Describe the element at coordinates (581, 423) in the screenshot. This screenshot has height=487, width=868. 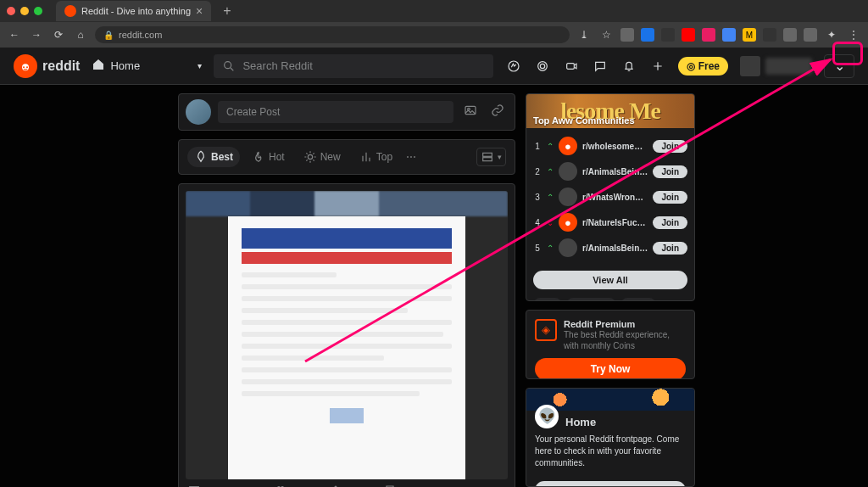
I see `home-title: Home` at that location.